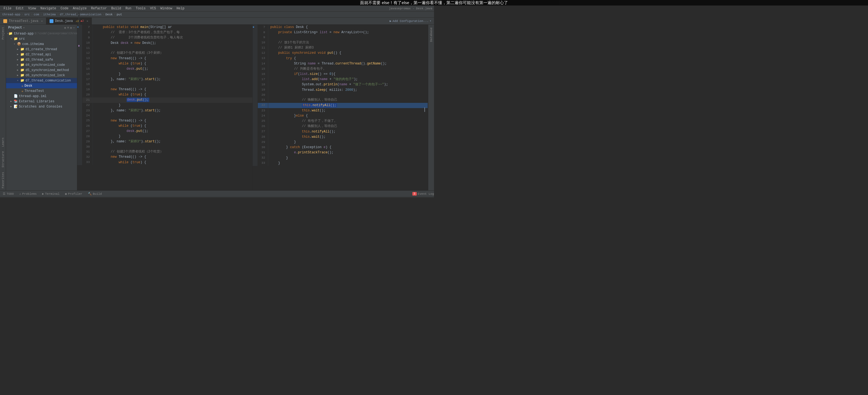 This screenshot has width=868, height=395. What do you see at coordinates (340, 132) in the screenshot?
I see `line-row: 27 this.notifyAll();` at bounding box center [340, 132].